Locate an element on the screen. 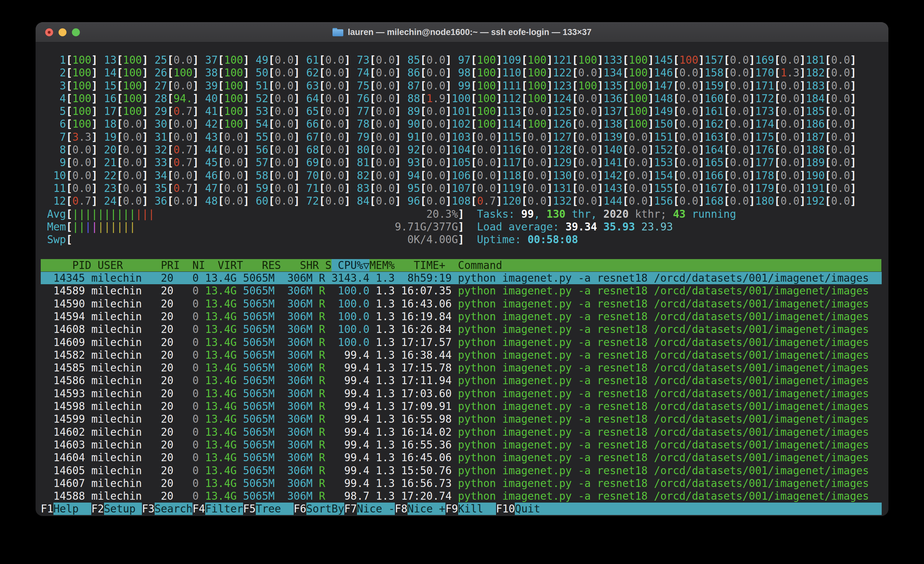 Image resolution: width=924 pixels, height=564 pixels. shr-cell: 306M is located at coordinates (293, 380).